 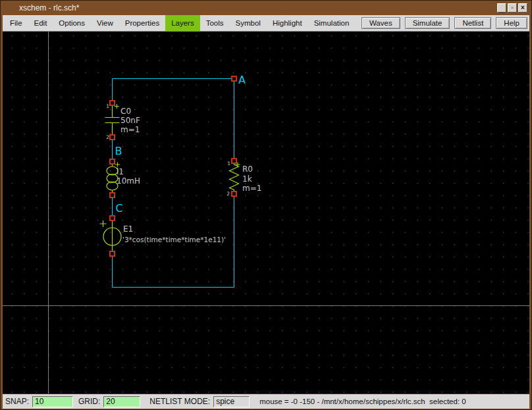 I want to click on window-controls: _ ▫ ×, so click(x=512, y=8).